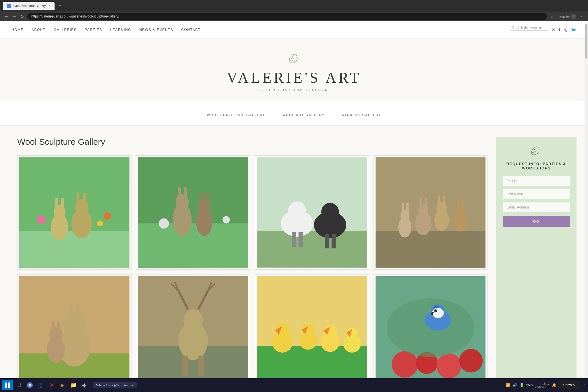 The image size is (588, 392). What do you see at coordinates (361, 116) in the screenshot?
I see `tab-student: STUDENT GALLERY` at bounding box center [361, 116].